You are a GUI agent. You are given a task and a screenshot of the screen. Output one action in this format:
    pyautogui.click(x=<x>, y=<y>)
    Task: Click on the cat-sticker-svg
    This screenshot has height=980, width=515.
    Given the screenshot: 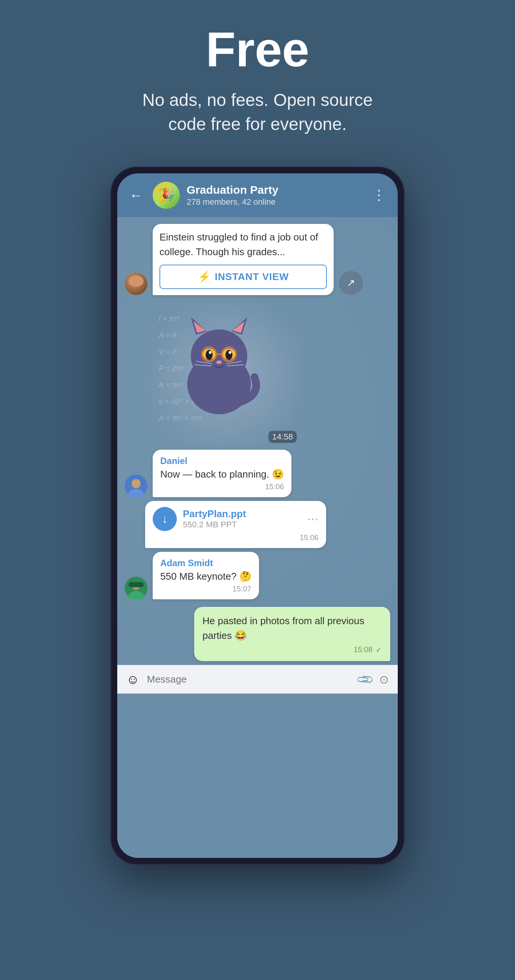 What is the action you would take?
    pyautogui.click(x=219, y=363)
    